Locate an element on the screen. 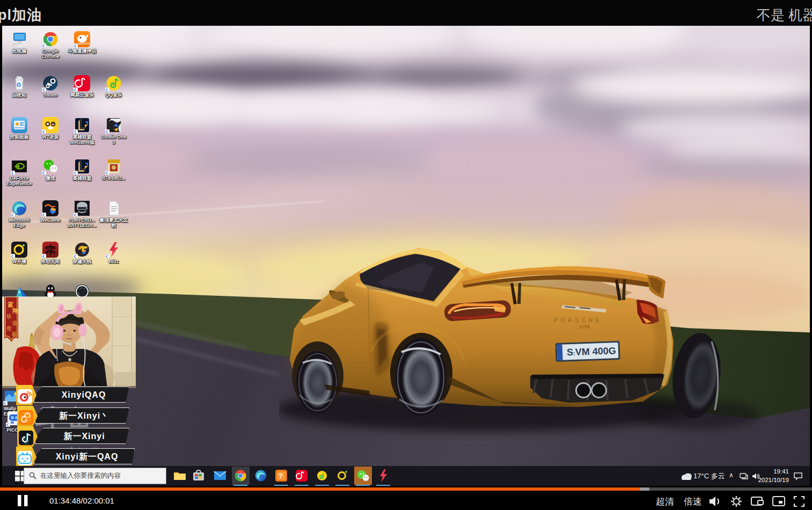 Image resolution: width=812 pixels, height=510 pixels. svg-text: 生 is located at coordinates (9, 329).